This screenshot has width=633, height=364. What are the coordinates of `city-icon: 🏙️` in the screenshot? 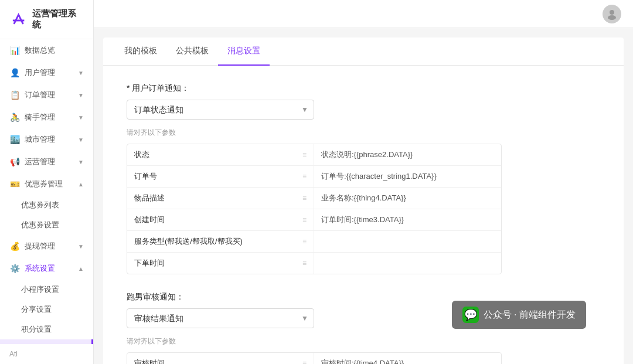 It's located at (15, 140).